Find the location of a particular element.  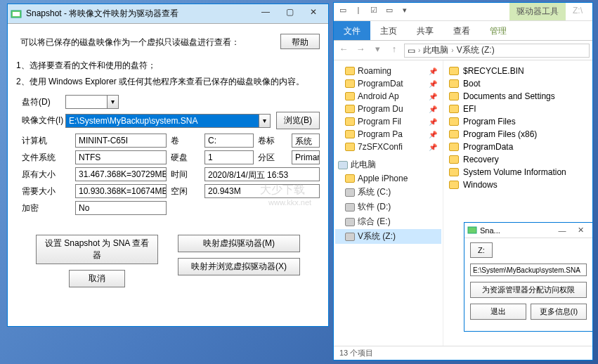

computer-icon is located at coordinates (343, 165).